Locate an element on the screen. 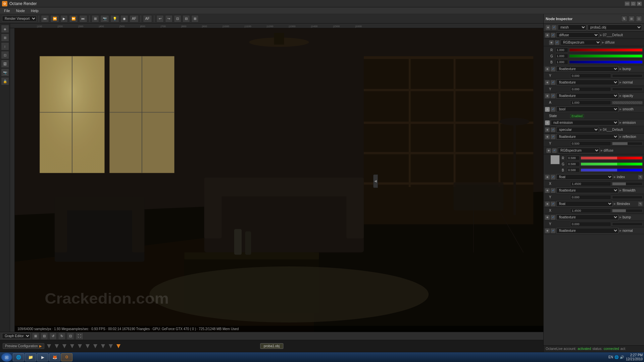 The height and width of the screenshot is (362, 644). menu-file: File is located at coordinates (7, 11).